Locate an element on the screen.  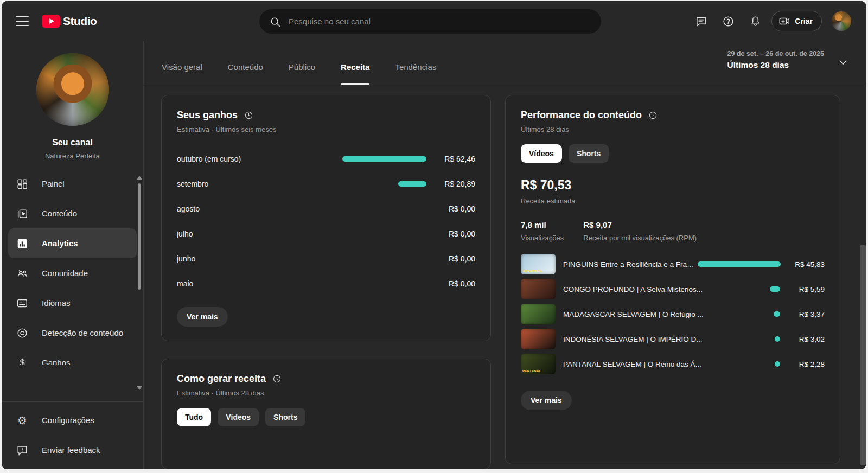
rpm-stat: R$ 9,07 Receita por mil visualizações (R… is located at coordinates (640, 231).